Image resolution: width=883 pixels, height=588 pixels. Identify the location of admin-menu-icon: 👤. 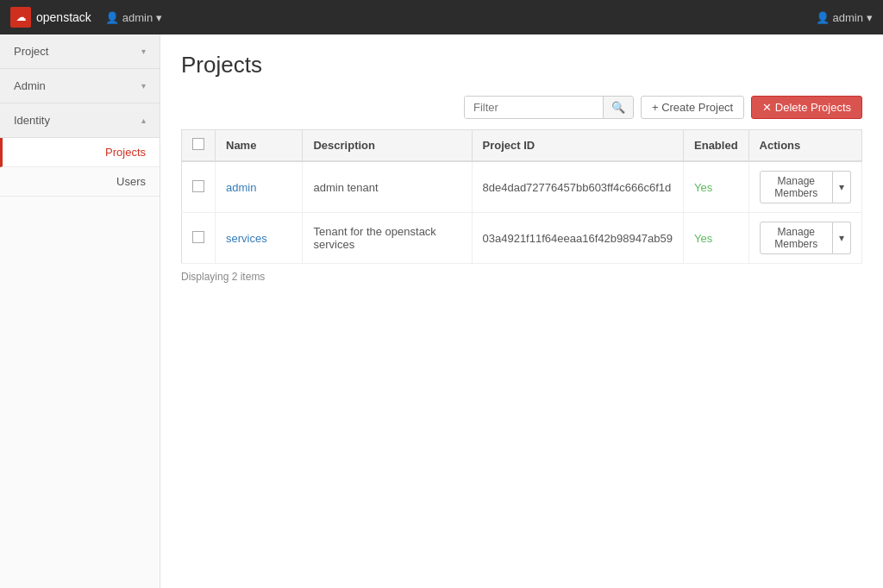
(112, 17).